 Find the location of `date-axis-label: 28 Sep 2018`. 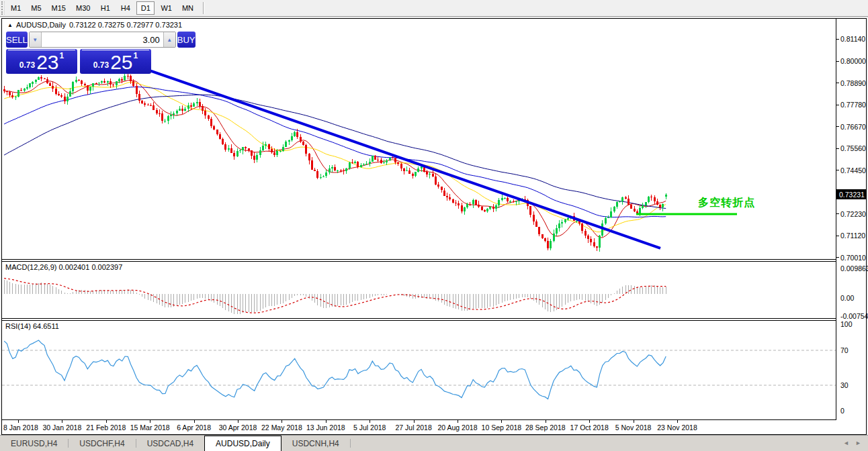

date-axis-label: 28 Sep 2018 is located at coordinates (546, 428).